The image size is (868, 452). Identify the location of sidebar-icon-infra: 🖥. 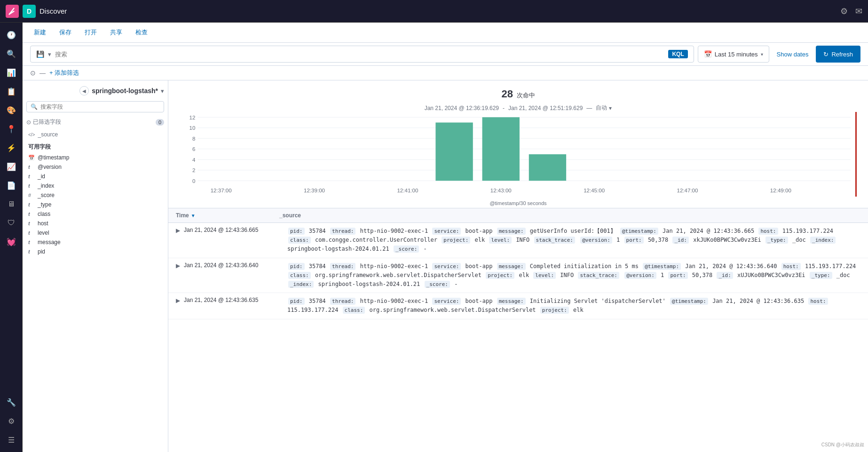
(11, 204).